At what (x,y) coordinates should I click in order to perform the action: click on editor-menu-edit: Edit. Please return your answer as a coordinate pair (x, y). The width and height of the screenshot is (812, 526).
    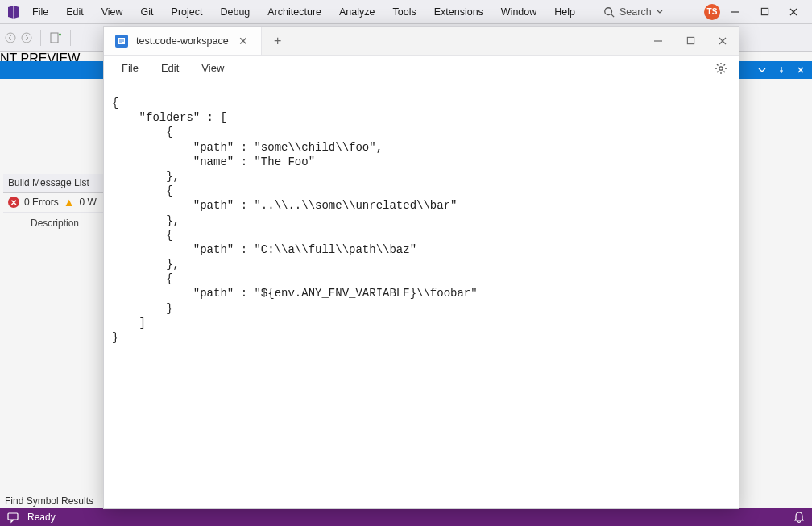
    Looking at the image, I should click on (170, 68).